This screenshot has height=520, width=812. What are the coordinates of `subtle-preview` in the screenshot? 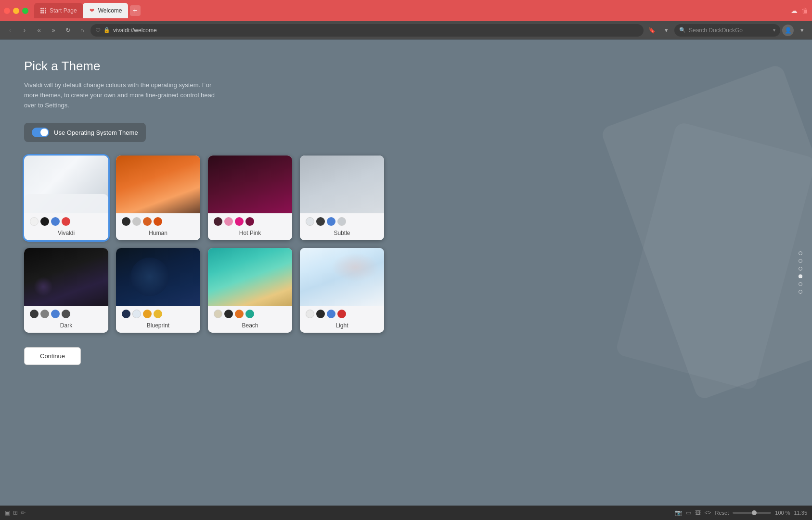 It's located at (342, 184).